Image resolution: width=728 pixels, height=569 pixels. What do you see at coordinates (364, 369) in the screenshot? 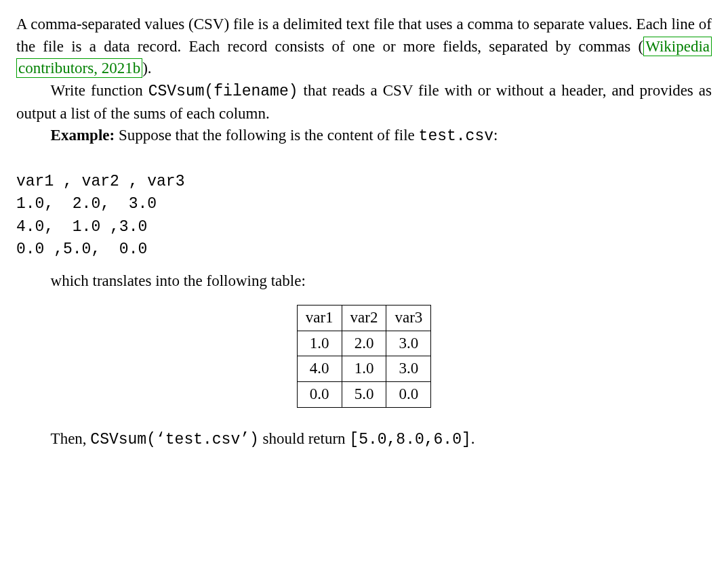
I see `table-row: 4.0 1.0 3.0` at bounding box center [364, 369].